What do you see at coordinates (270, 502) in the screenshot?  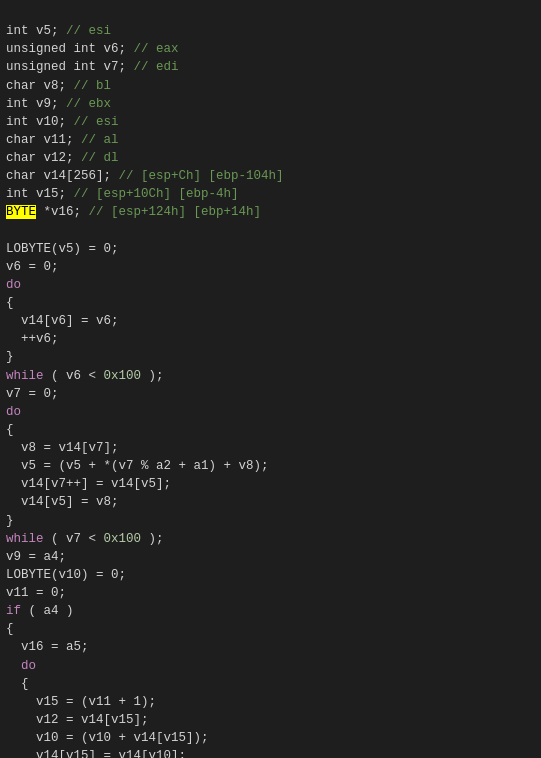 I see `code-line: v14[v5] = v8;` at bounding box center [270, 502].